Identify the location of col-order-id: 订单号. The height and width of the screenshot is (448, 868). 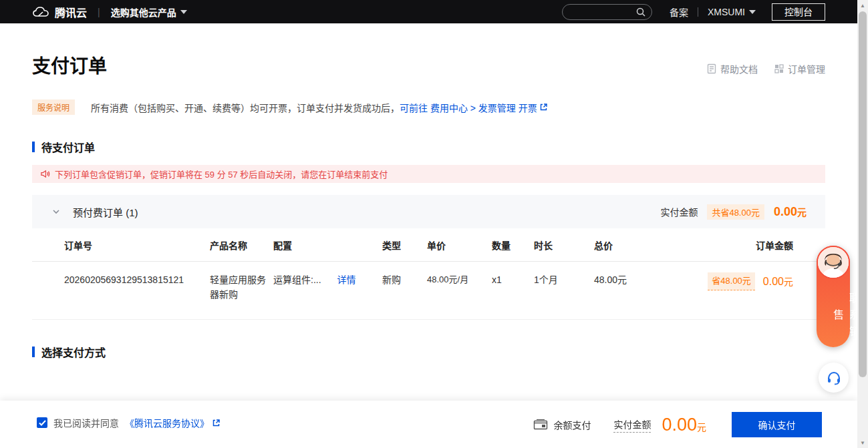
(137, 245).